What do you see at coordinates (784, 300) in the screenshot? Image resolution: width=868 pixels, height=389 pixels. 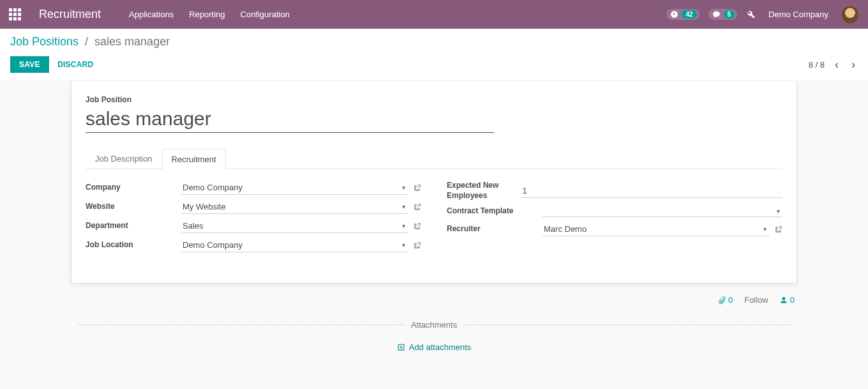 I see `user-icon` at bounding box center [784, 300].